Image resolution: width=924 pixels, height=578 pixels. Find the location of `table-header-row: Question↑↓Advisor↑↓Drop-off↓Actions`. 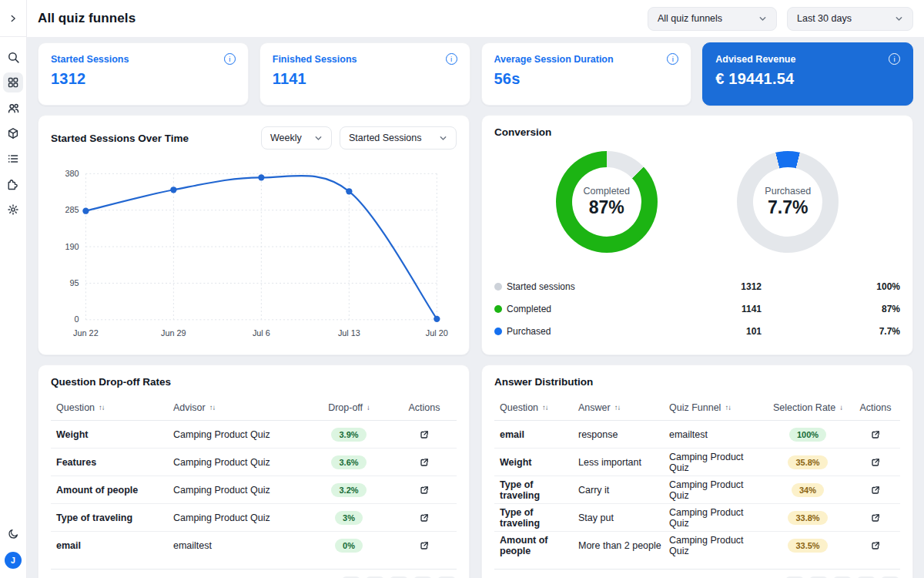

table-header-row: Question↑↓Advisor↑↓Drop-off↓Actions is located at coordinates (254, 408).